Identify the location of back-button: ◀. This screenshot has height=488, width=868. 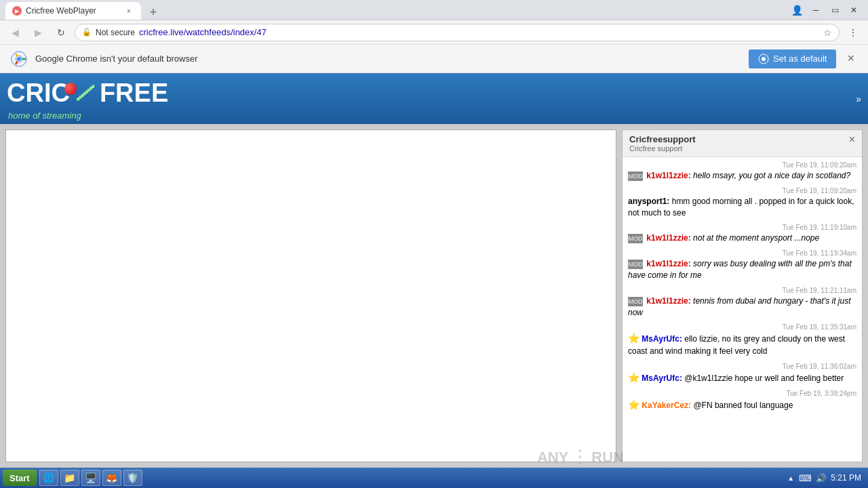
(15, 33).